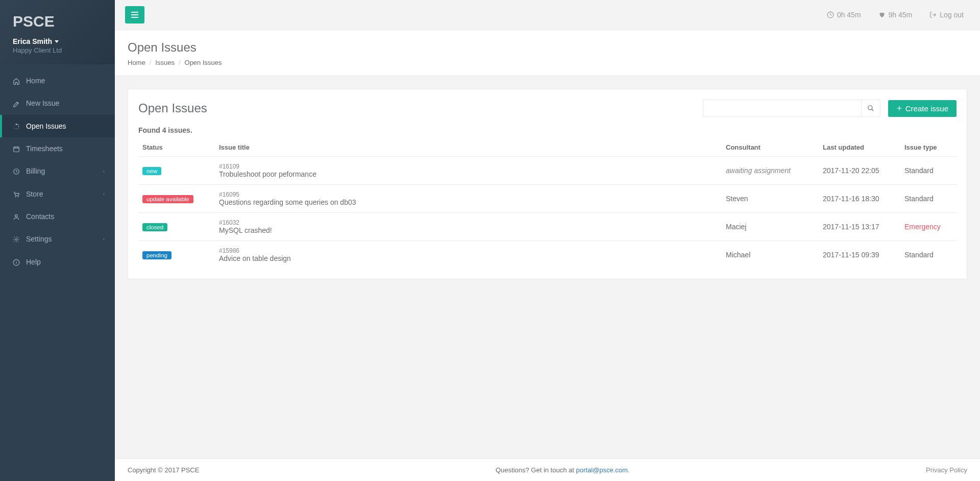  What do you see at coordinates (57, 32) in the screenshot?
I see `sidebar-header: PSCE Erica Smith Happy Client Ltd` at bounding box center [57, 32].